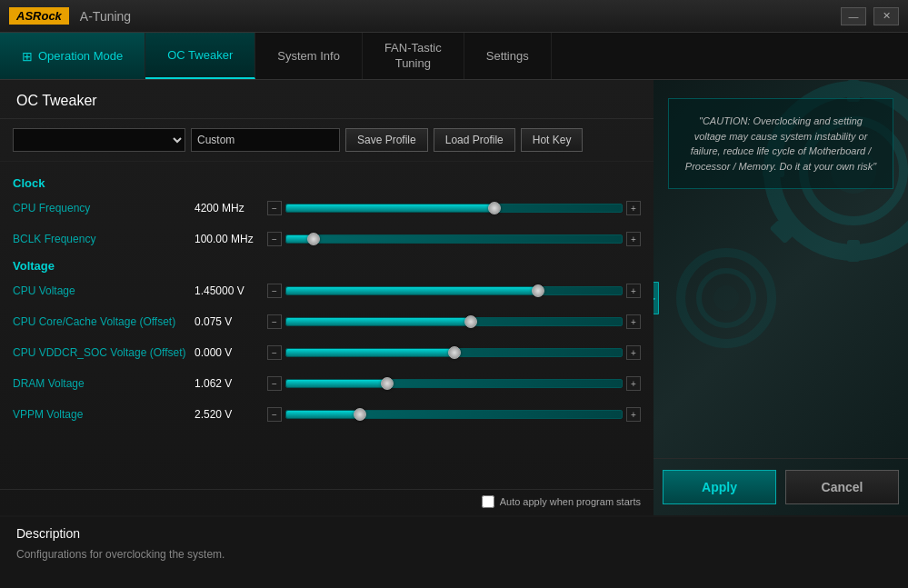 This screenshot has width=908, height=588. What do you see at coordinates (231, 384) in the screenshot?
I see `dram-voltage-value: 1.062 V` at bounding box center [231, 384].